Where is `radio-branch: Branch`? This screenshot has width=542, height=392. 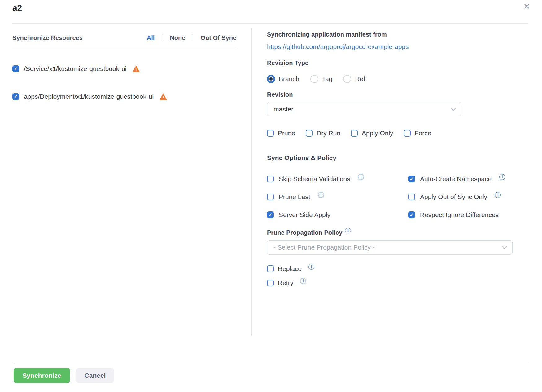
radio-branch: Branch is located at coordinates (283, 79).